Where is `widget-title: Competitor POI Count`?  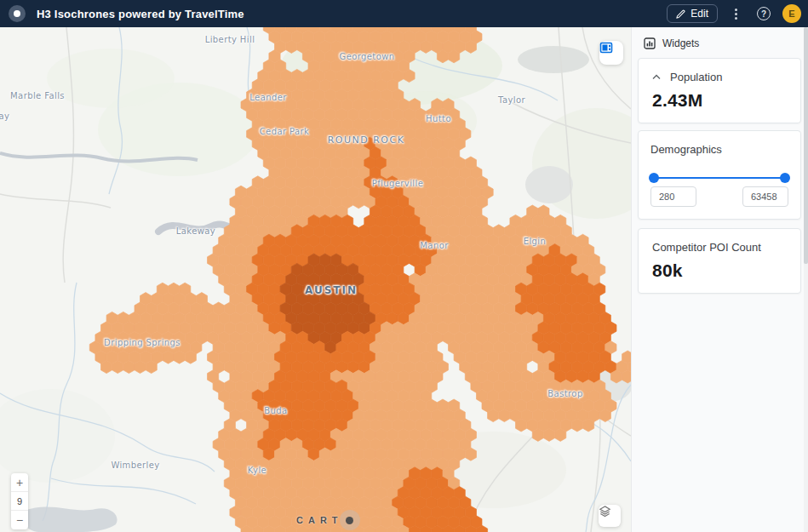 widget-title: Competitor POI Count is located at coordinates (719, 242).